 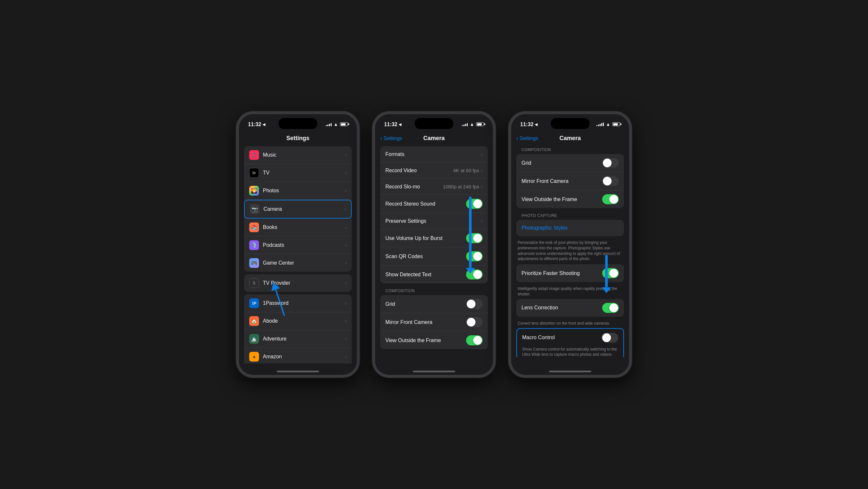 I want to click on mirror-front-label: Mirror Front Camera, so click(x=426, y=322).